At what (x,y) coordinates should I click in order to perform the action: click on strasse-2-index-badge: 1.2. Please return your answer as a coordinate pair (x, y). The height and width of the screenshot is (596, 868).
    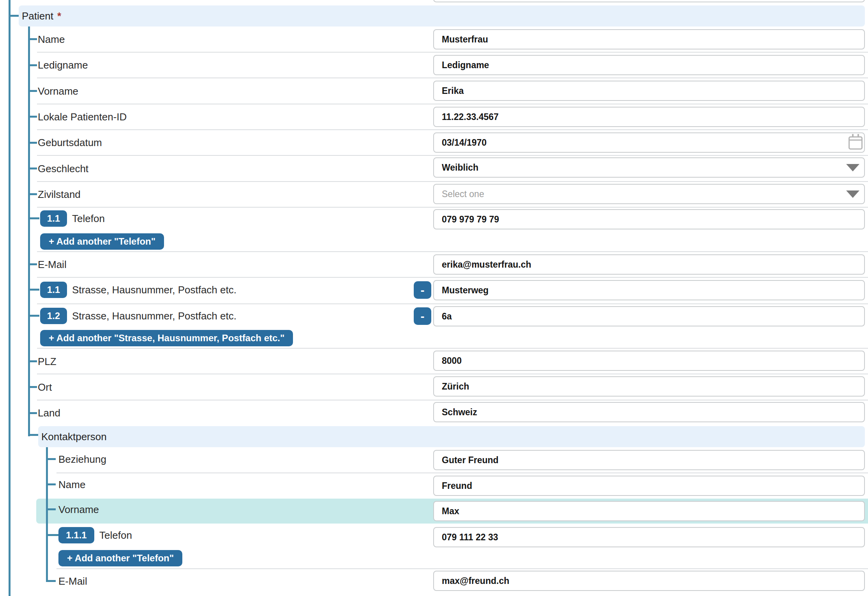
    Looking at the image, I should click on (54, 316).